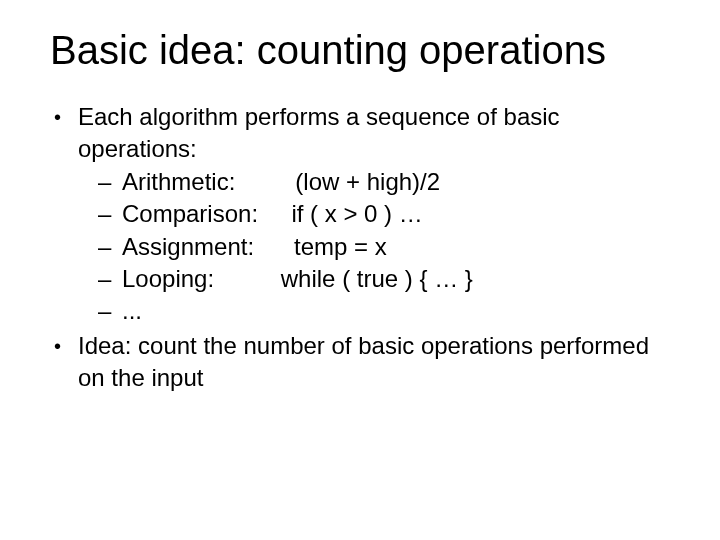  What do you see at coordinates (384, 182) in the screenshot?
I see `sub-bullet-arithmetic: Arithmetic: (low + high)/2` at bounding box center [384, 182].